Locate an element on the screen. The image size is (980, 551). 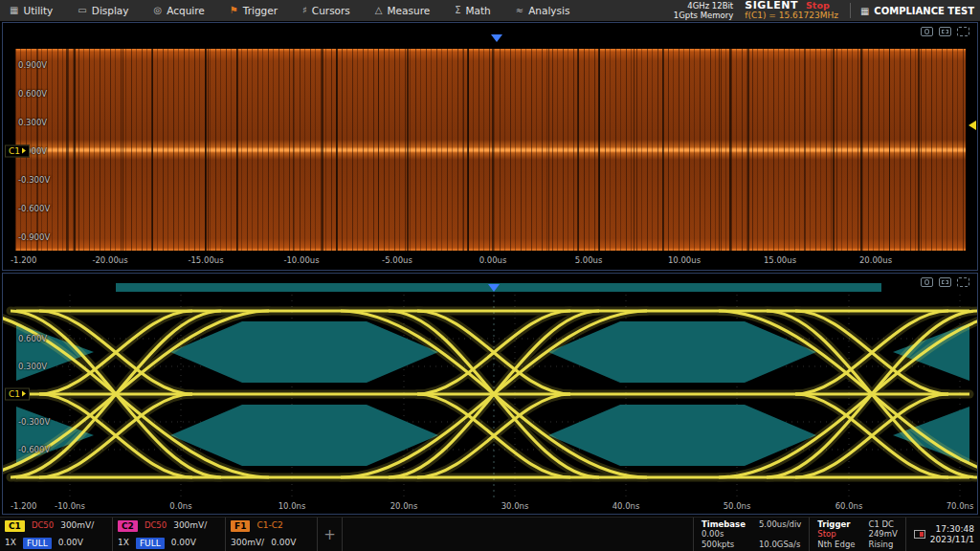
f1-badge: F1 is located at coordinates (240, 526).